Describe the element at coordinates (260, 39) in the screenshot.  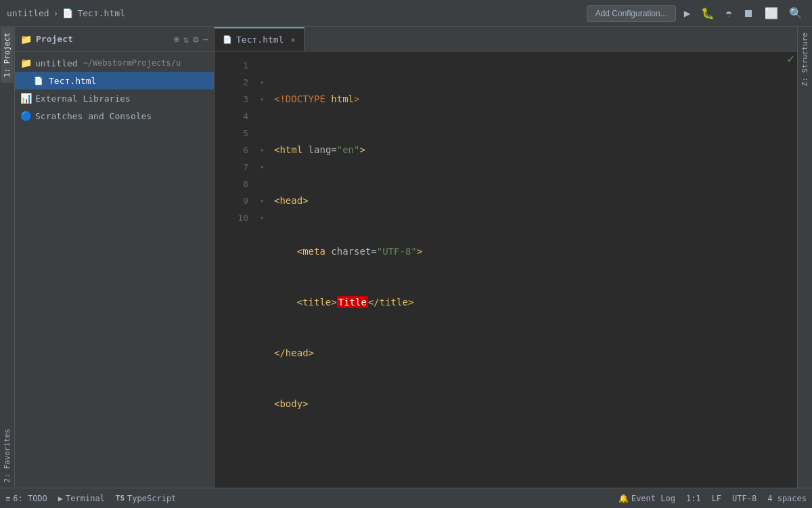
I see `editor-tab-test-html: 📄 Тест.html ×` at that location.